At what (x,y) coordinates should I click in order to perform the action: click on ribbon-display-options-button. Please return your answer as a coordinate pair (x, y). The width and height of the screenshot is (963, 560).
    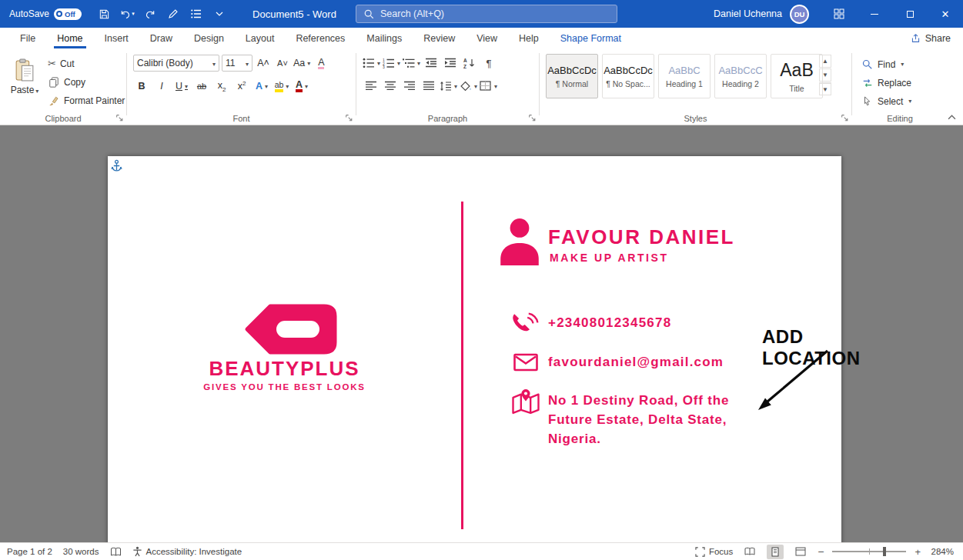
    Looking at the image, I should click on (839, 14).